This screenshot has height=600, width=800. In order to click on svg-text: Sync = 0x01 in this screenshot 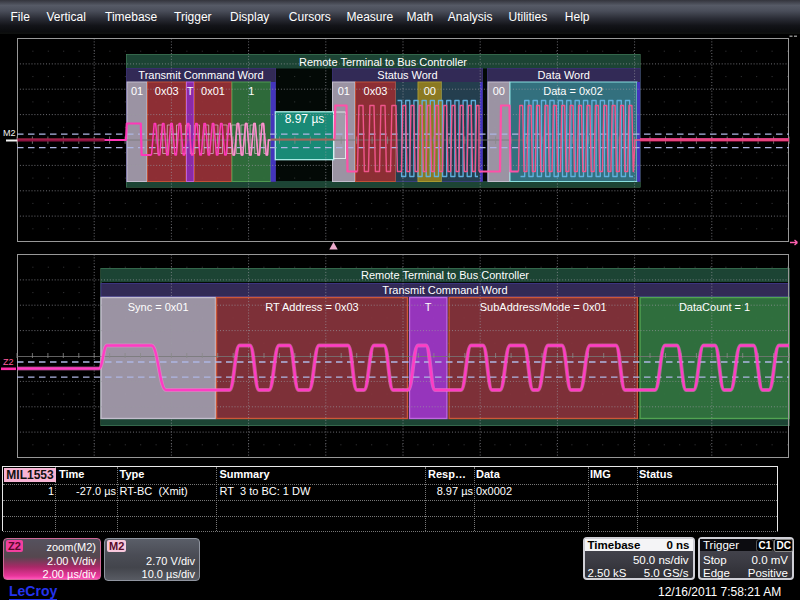, I will do `click(158, 307)`.